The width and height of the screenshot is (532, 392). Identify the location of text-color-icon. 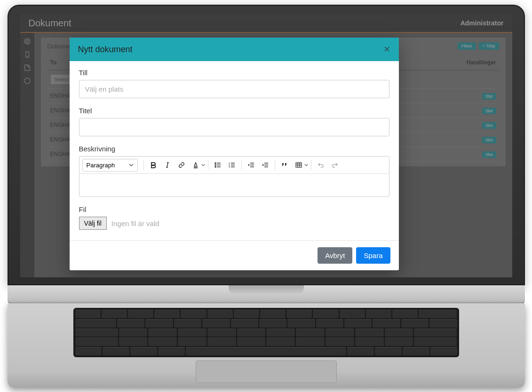
(196, 165).